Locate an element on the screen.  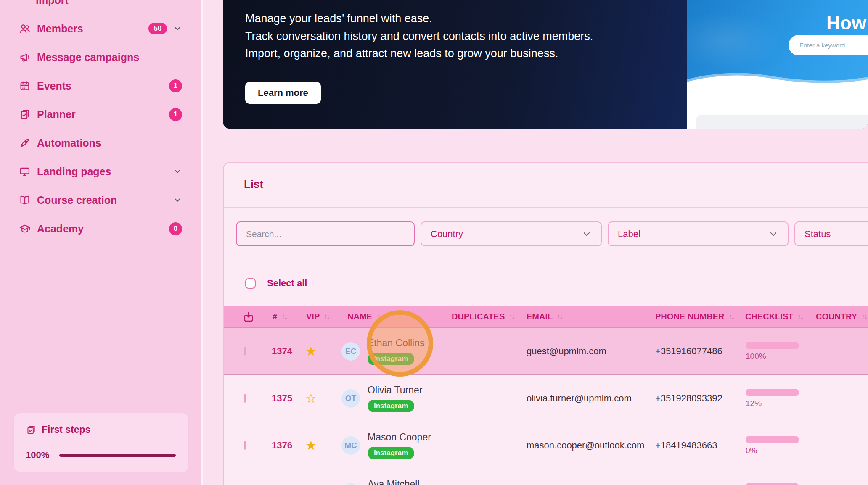
sidebar-item-label: Members is located at coordinates (60, 29).